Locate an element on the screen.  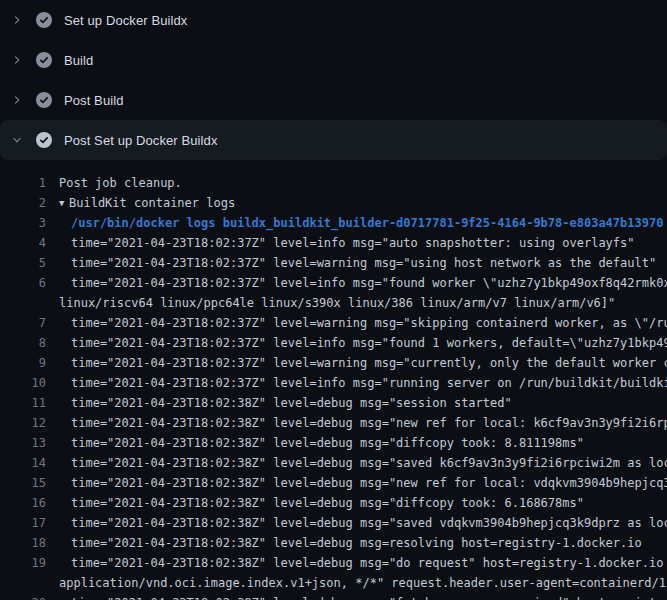
log-line-continuation: application/vnd.oci.image.index.v1+json,… is located at coordinates (334, 583).